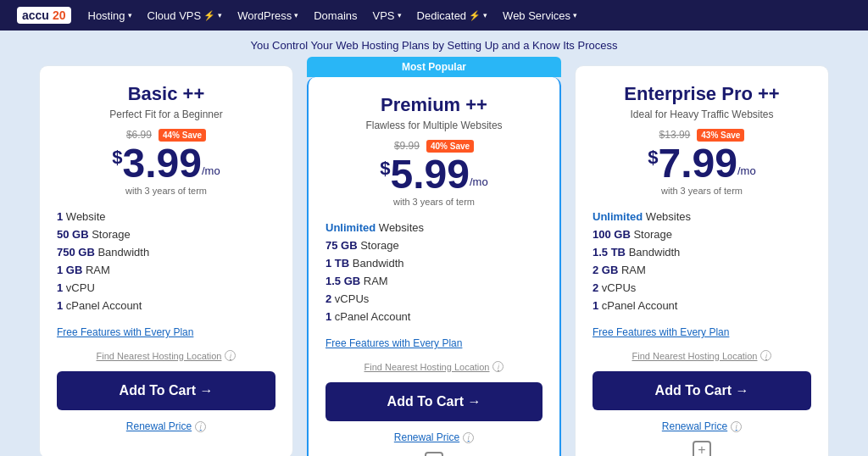  I want to click on enterprise-per-mo: /mo, so click(747, 171).